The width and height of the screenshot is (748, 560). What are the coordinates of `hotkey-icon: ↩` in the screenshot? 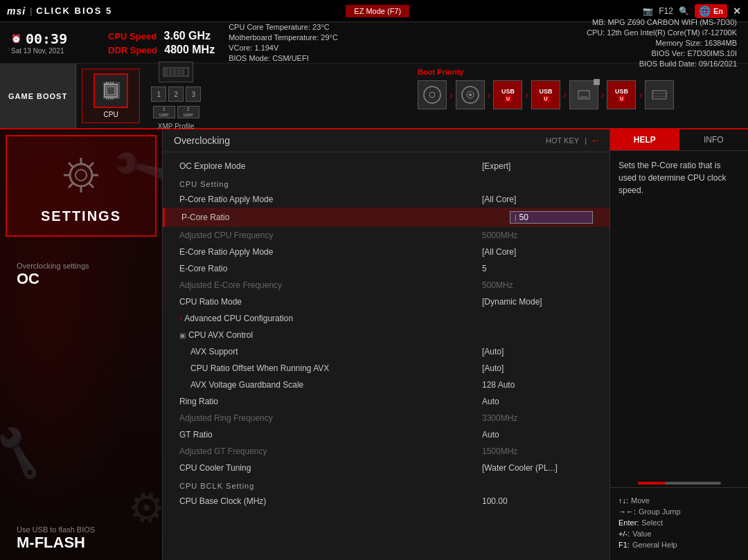 It's located at (596, 141).